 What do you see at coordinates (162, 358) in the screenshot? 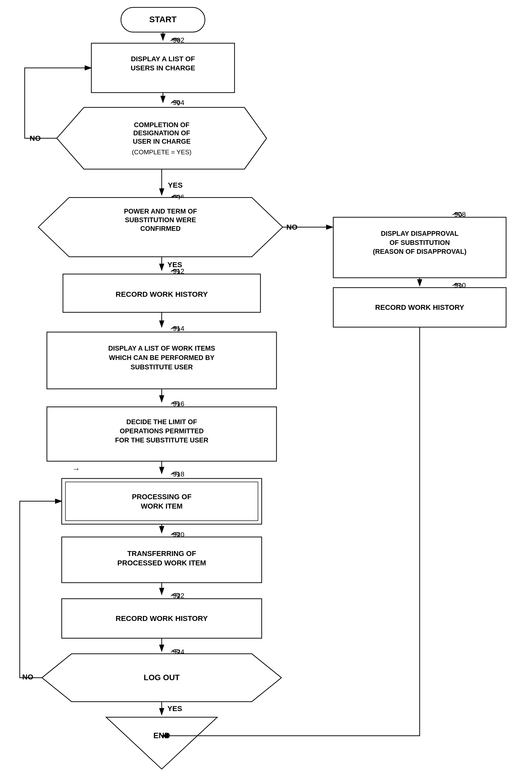
I see `svg-text: WHICH CAN BE PERFORMED BY` at bounding box center [162, 358].